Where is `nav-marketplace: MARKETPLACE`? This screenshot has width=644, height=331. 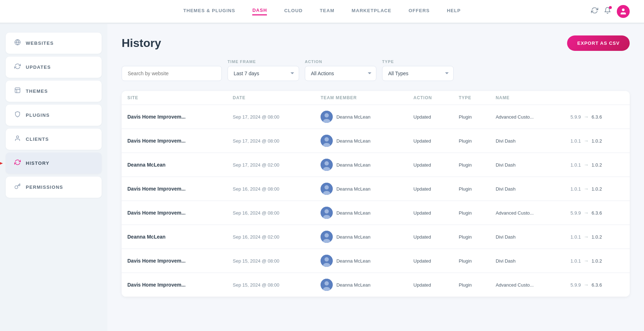
nav-marketplace: MARKETPLACE is located at coordinates (371, 11).